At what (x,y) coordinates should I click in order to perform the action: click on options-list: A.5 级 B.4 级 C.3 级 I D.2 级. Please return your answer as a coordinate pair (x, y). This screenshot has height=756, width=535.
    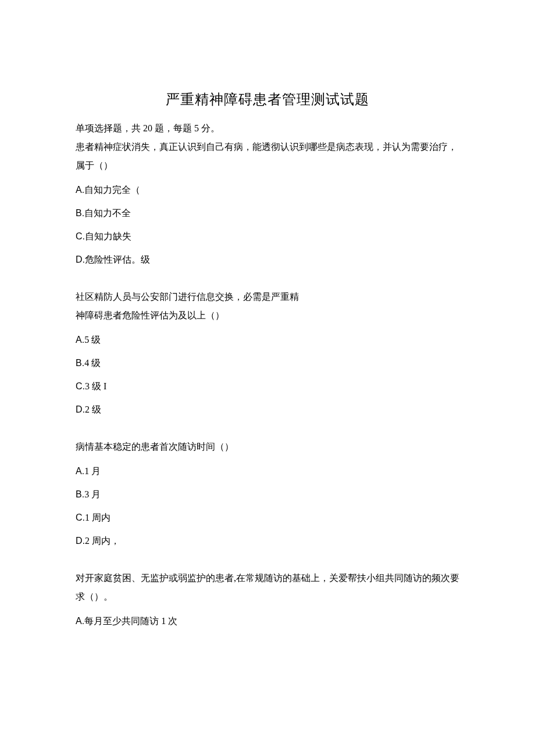
    Looking at the image, I should click on (268, 375).